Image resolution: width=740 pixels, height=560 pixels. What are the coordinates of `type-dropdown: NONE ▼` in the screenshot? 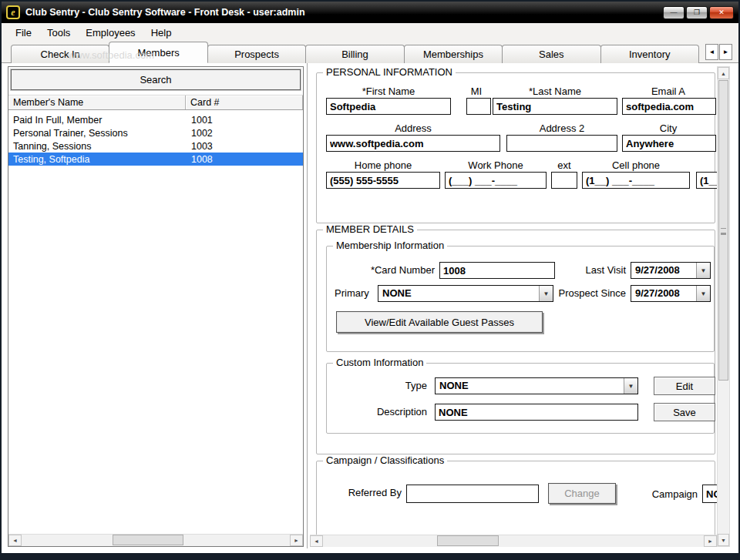 It's located at (536, 386).